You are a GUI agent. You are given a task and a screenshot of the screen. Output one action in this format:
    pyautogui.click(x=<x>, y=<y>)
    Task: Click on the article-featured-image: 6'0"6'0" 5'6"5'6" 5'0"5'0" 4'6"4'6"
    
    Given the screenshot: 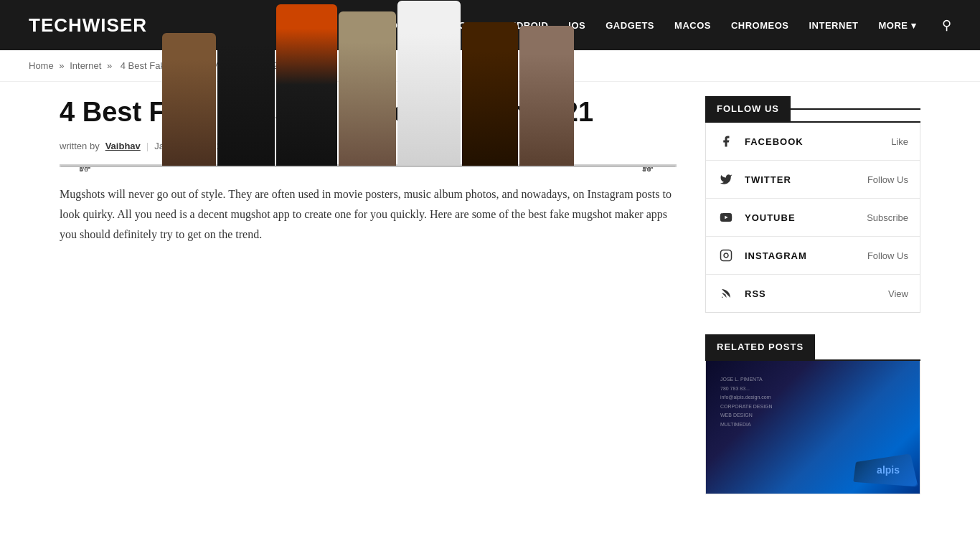 What is the action you would take?
    pyautogui.click(x=368, y=166)
    